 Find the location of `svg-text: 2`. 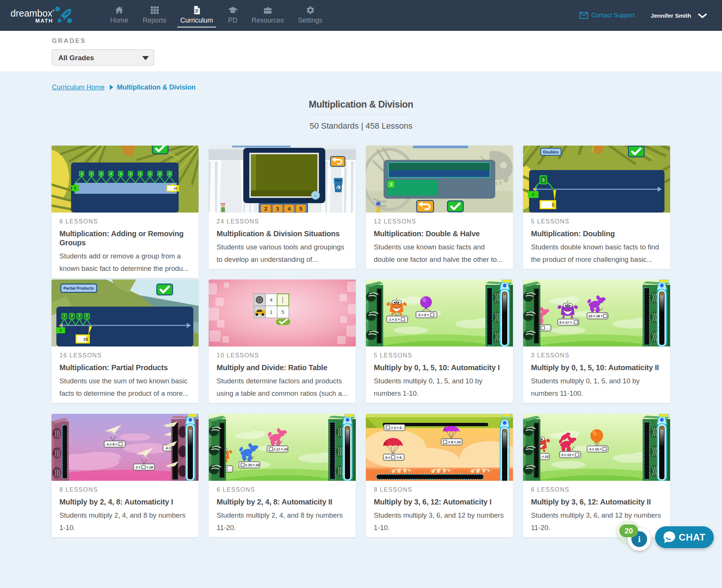

svg-text: 2 is located at coordinates (266, 208).